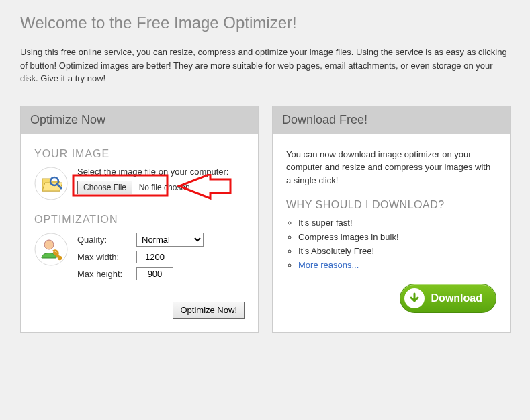 The image size is (530, 420). Describe the element at coordinates (328, 265) in the screenshot. I see `more-reasons-link: More reasons...` at that location.